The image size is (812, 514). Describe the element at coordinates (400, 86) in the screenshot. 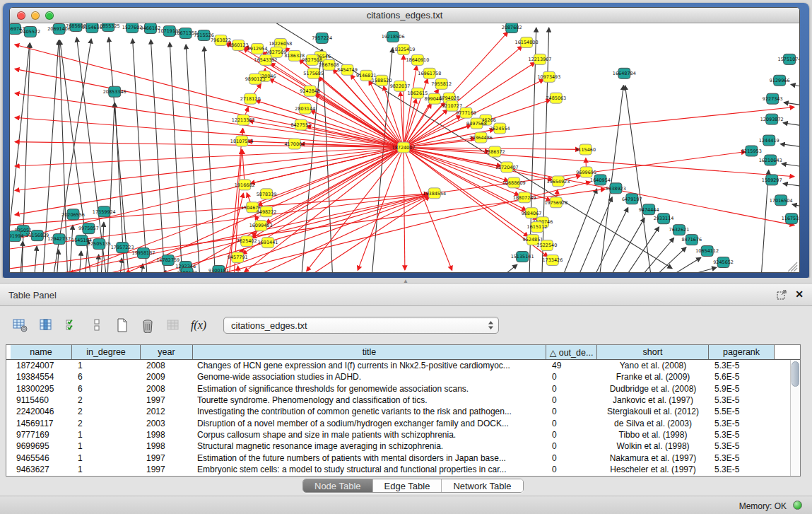

I see `graph-node-label: 9822037` at that location.